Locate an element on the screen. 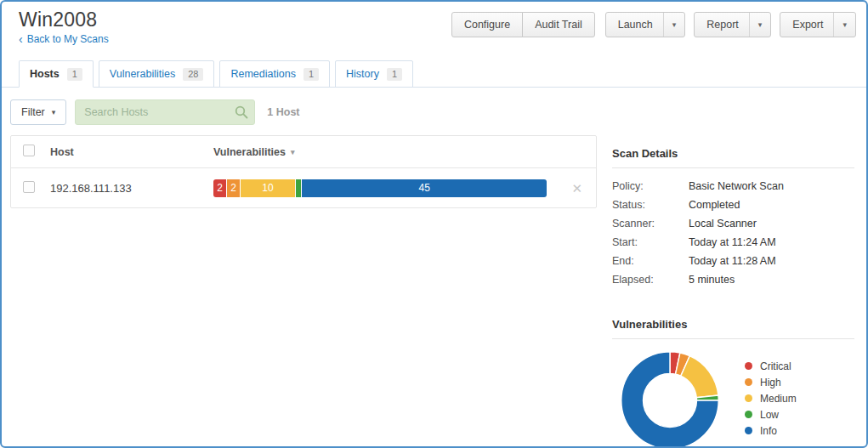  hosts-table: Host Vulnerabilities ▾ 192.168.111.133 2… is located at coordinates (304, 172).